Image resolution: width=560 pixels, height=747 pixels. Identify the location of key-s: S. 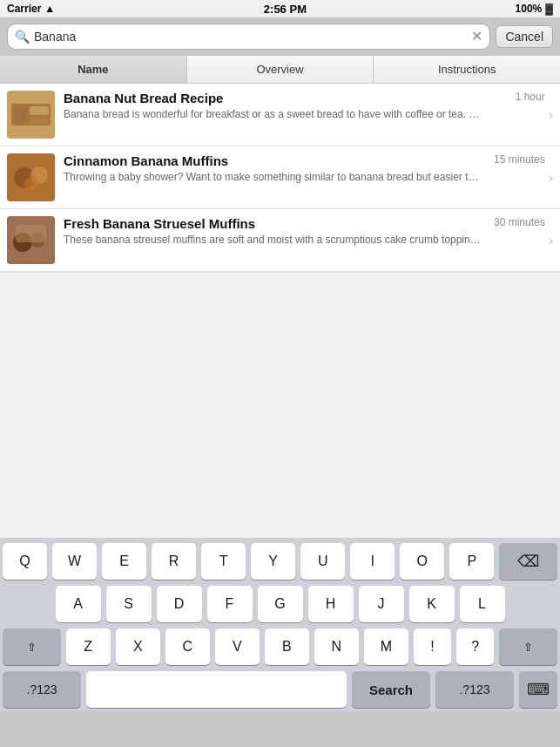
(129, 604).